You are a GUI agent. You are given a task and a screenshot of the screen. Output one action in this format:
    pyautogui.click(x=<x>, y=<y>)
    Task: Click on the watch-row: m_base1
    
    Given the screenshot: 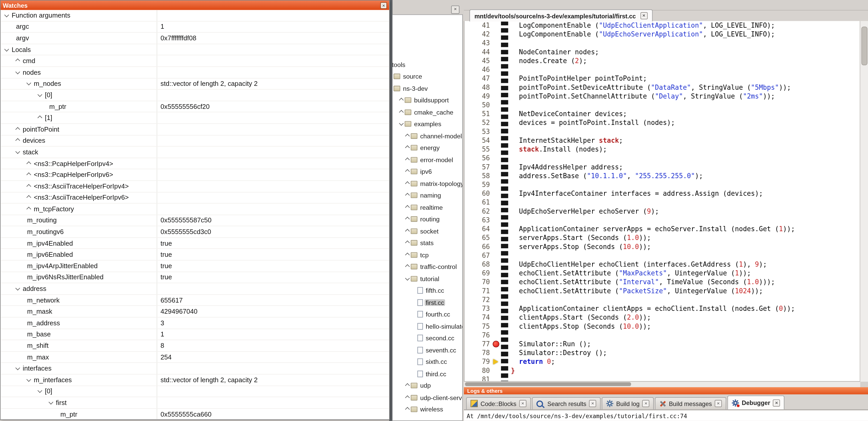 What is the action you would take?
    pyautogui.click(x=195, y=335)
    